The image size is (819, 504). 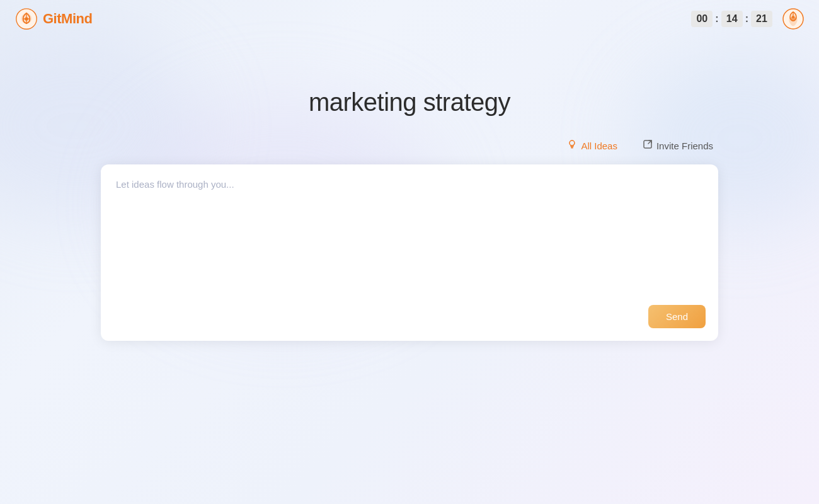 I want to click on send-button: Send, so click(x=677, y=316).